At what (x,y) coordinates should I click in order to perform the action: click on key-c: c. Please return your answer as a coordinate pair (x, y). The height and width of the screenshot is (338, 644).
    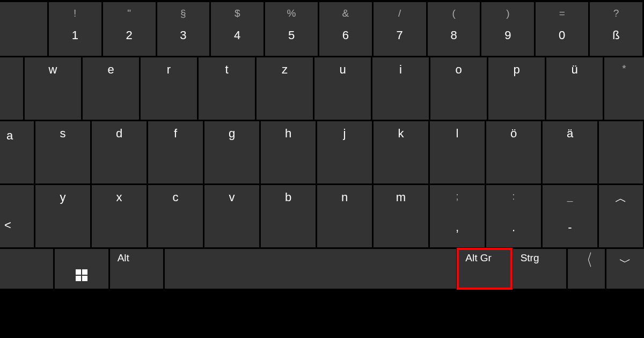
    Looking at the image, I should click on (175, 216).